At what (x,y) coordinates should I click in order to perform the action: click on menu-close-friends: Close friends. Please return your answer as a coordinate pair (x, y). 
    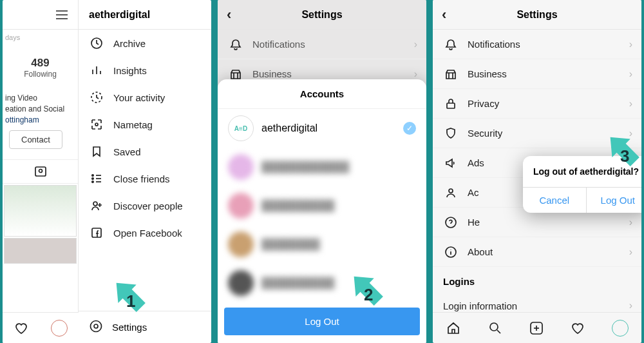
    Looking at the image, I should click on (145, 179).